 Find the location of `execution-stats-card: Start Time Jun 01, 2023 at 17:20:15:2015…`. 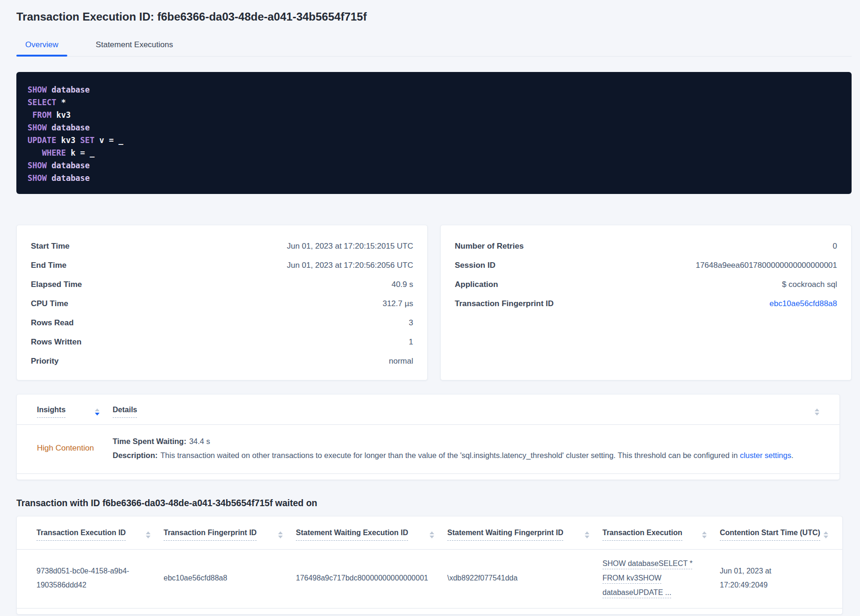

execution-stats-card: Start Time Jun 01, 2023 at 17:20:15:2015… is located at coordinates (222, 303).